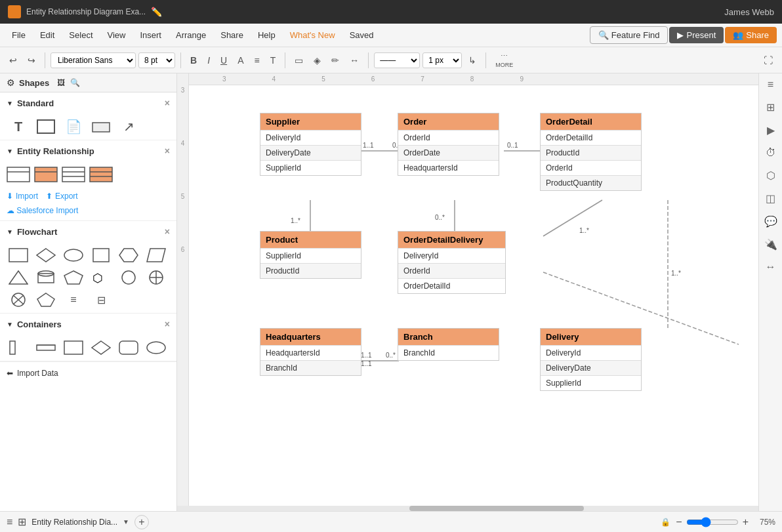 The image size is (782, 532). What do you see at coordinates (472, 60) in the screenshot?
I see `connector-end-button: ↳` at bounding box center [472, 60].